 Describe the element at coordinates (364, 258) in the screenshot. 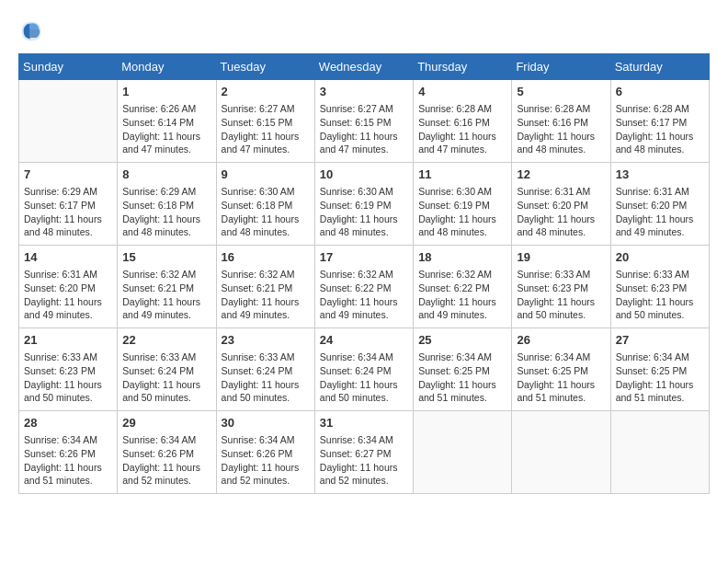

I see `day-number: 17` at that location.